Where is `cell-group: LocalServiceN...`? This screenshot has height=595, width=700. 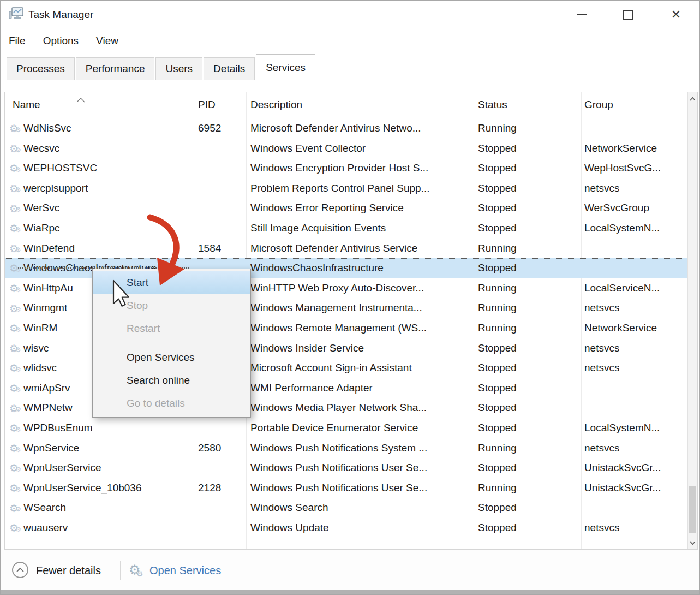 cell-group: LocalServiceN... is located at coordinates (622, 288).